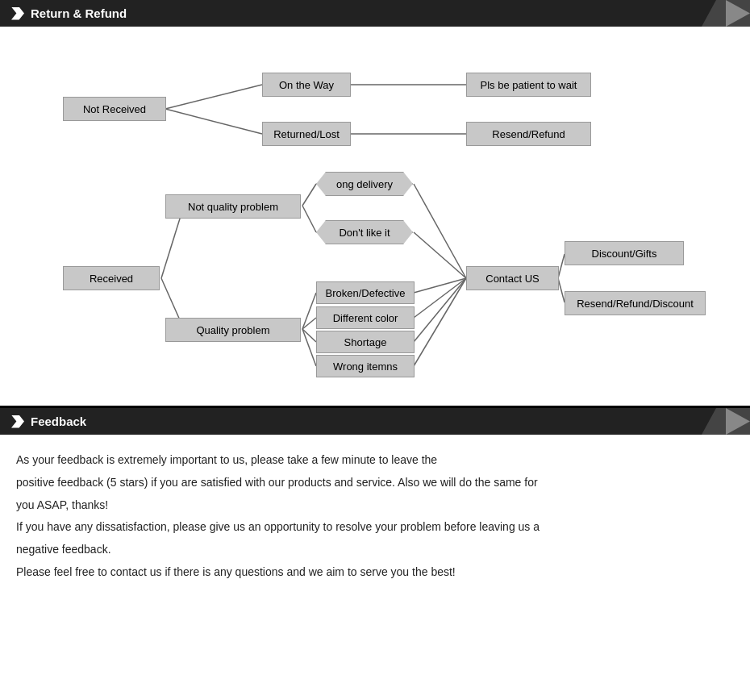 Image resolution: width=750 pixels, height=700 pixels. Describe the element at coordinates (365, 342) in the screenshot. I see `node-shortage: Shortage` at that location.